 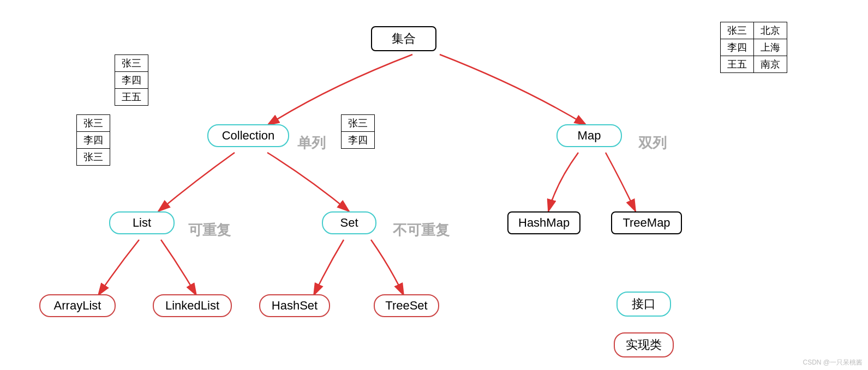 I want to click on label-double: 双列, so click(x=653, y=143).